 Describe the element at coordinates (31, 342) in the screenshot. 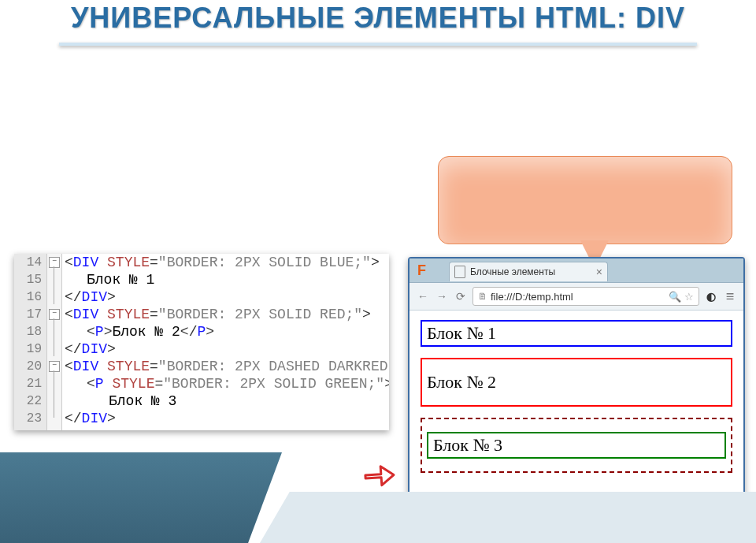

I see `line-number-gutter: 14151617181920212223` at that location.